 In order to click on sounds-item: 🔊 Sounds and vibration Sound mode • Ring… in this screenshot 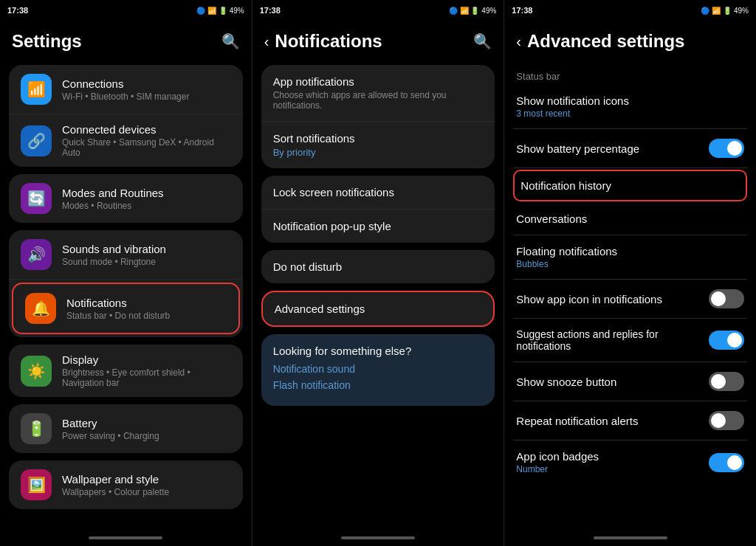, I will do `click(126, 255)`.